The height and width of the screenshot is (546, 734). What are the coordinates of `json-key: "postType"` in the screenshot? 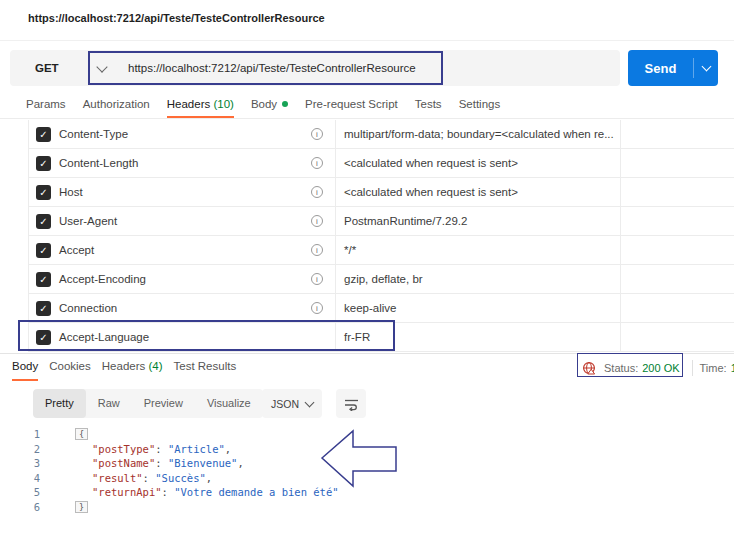 It's located at (124, 449).